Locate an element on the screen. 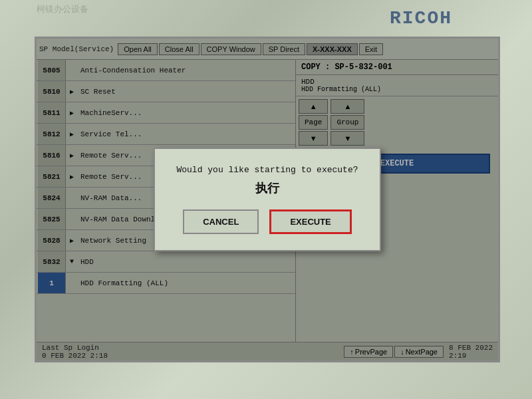  modal-buttons: CANCEL EXECUTE is located at coordinates (267, 222).